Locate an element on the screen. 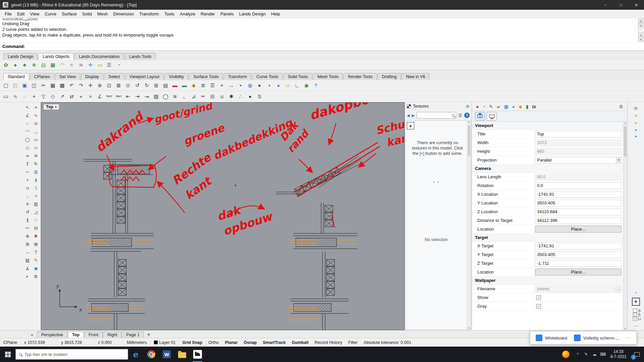 The width and height of the screenshot is (644, 362). zoom-window-icon: ⊡ is located at coordinates (109, 85).